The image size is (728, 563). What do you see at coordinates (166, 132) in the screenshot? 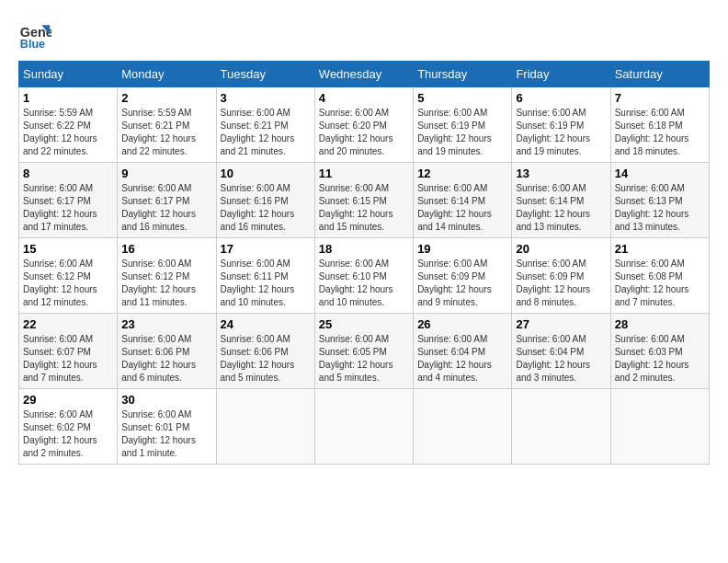
I see `day-info: Sunrise: 5:59 AM Sunset: 6:21 PM Dayligh…` at bounding box center [166, 132].